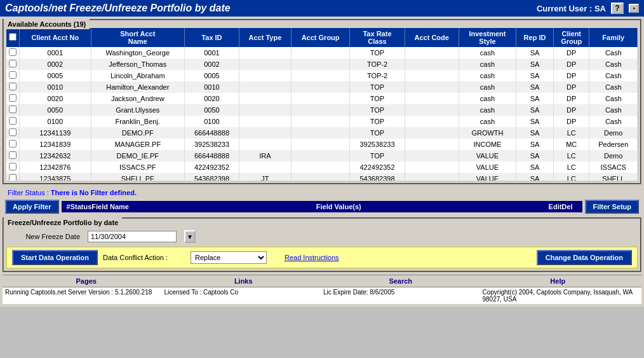 The image size is (644, 358). I want to click on cell-short-acct-name: MANAGER.PF, so click(137, 144).